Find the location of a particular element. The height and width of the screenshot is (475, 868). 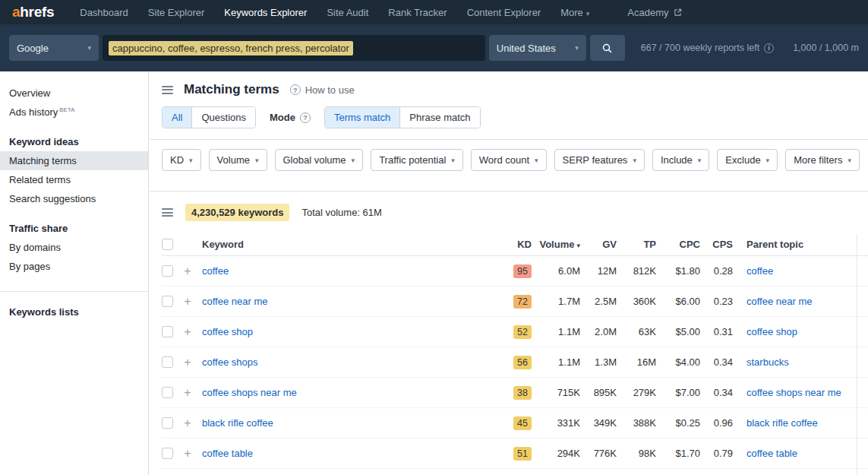

table-row: + coffee 95 6.0M 12M 812K $1.80 0.28 cof… is located at coordinates (515, 271).